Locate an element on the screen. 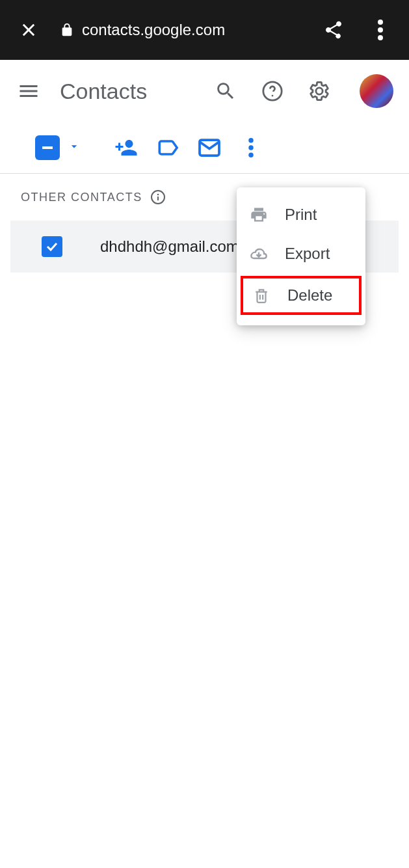 The width and height of the screenshot is (409, 868). settings-button is located at coordinates (319, 91).